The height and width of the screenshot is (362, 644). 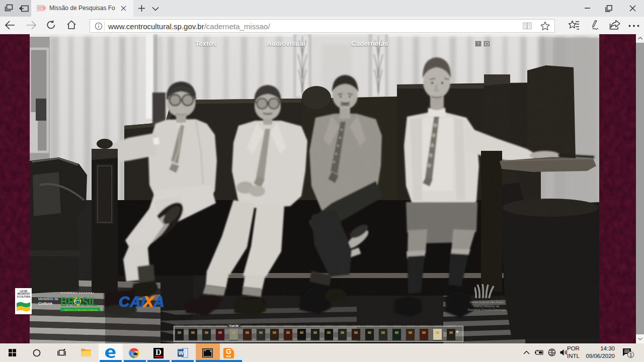 What do you see at coordinates (159, 302) in the screenshot?
I see `svg-text: A` at bounding box center [159, 302].